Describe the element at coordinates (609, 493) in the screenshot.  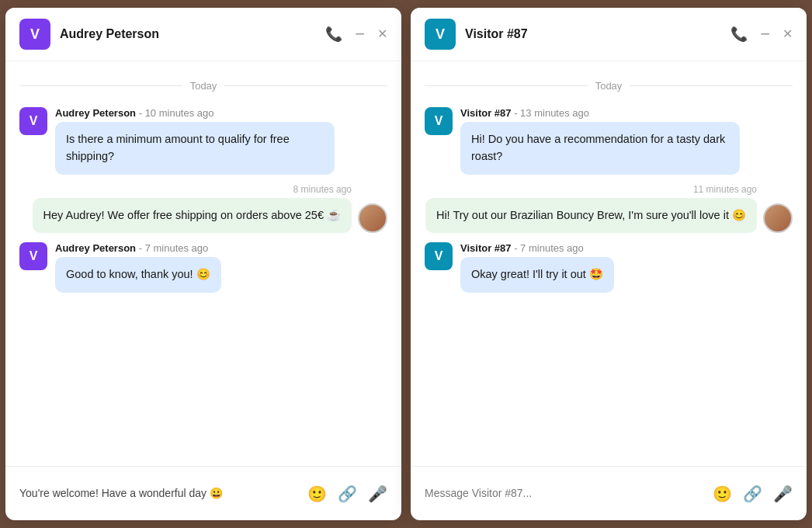
I see `chat-input-area-v87: 🙂 🔗 🎤` at that location.